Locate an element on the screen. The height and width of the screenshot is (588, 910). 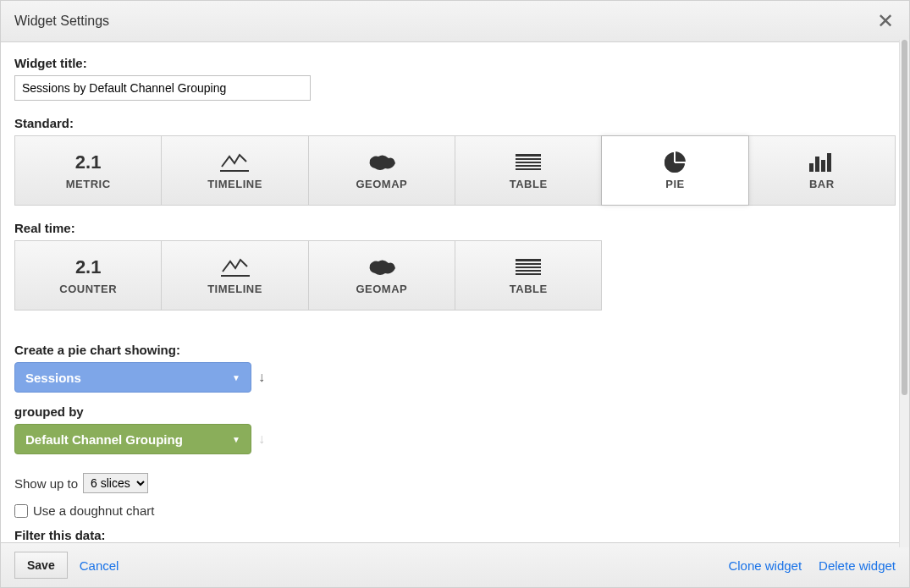
type-card-bar: BAR is located at coordinates (822, 171).